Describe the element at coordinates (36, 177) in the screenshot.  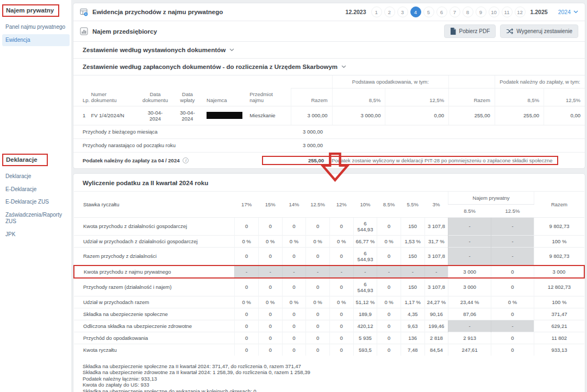
I see `sidebar-item-deklaracje: Deklaracje` at that location.